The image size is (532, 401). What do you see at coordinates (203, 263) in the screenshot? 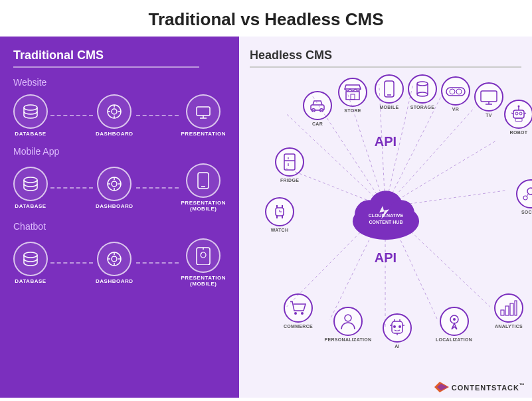
I see `chatbot-pres-group: PRESENTATION (MOBILE)` at bounding box center [203, 263].